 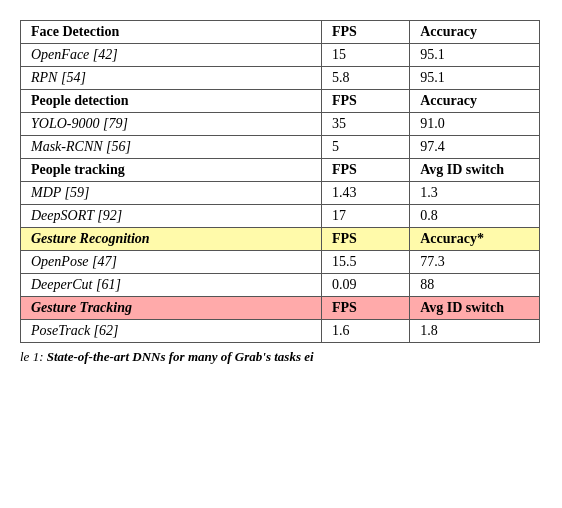 What do you see at coordinates (475, 124) in the screenshot?
I see `data-cell-4-2: 91.0` at bounding box center [475, 124].